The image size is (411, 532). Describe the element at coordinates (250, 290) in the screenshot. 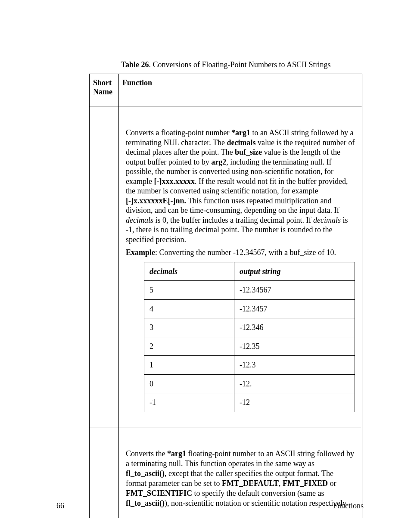

I see `table-row: 5-12.34567` at that location.